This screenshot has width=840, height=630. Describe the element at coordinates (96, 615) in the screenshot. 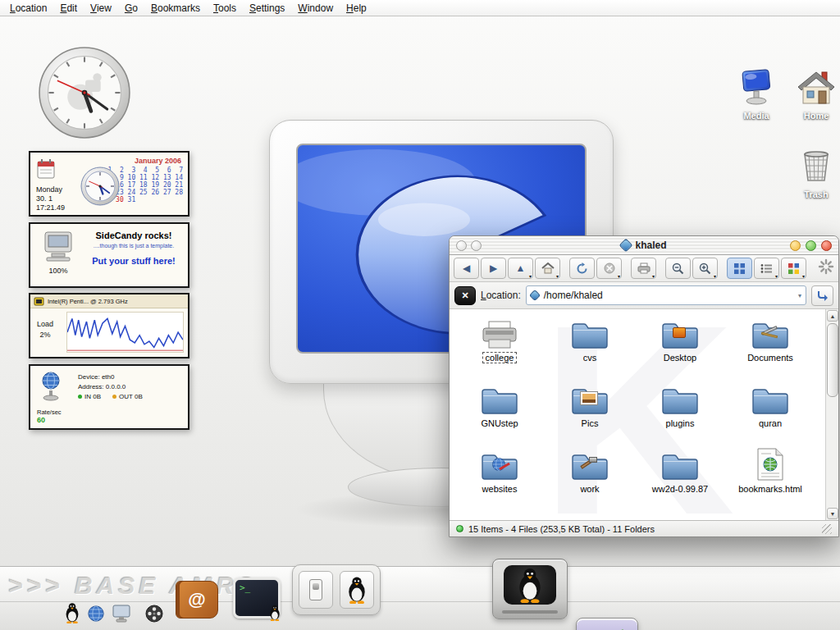

I see `dock-browser-launcher` at that location.